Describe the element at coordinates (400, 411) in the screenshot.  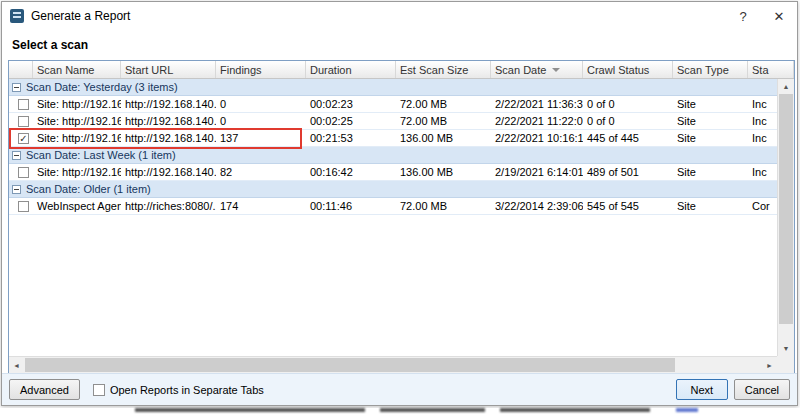
I see `cropped-background-text` at that location.